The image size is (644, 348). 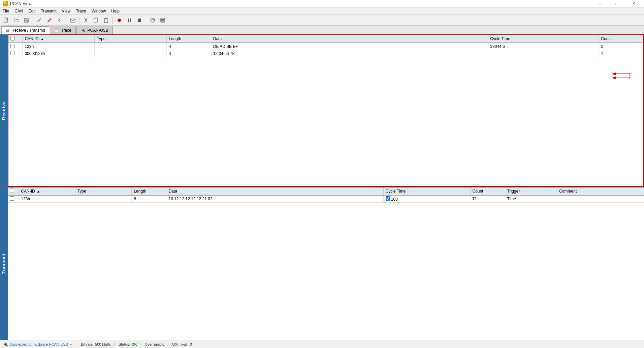 I want to click on sep2, so click(x=66, y=20).